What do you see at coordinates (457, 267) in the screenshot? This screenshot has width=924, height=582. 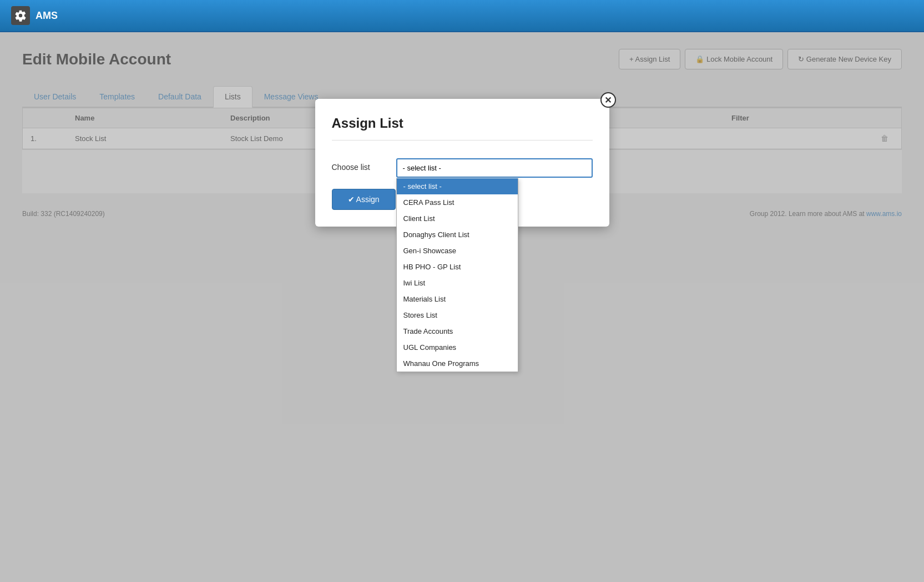 I see `dropdown-item-hbpho: HB PHO - GP List` at bounding box center [457, 267].